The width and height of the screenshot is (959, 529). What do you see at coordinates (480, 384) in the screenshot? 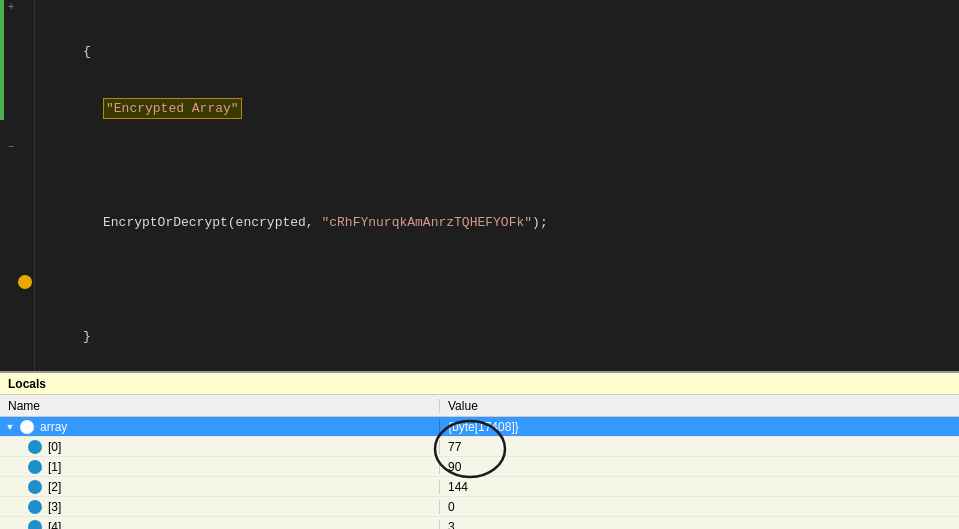
I see `locals-header: Locals` at bounding box center [480, 384].